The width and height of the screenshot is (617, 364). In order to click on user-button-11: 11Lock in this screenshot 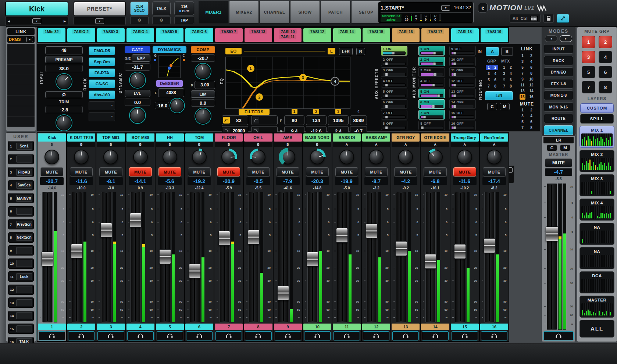, I will do `click(21, 276)`.